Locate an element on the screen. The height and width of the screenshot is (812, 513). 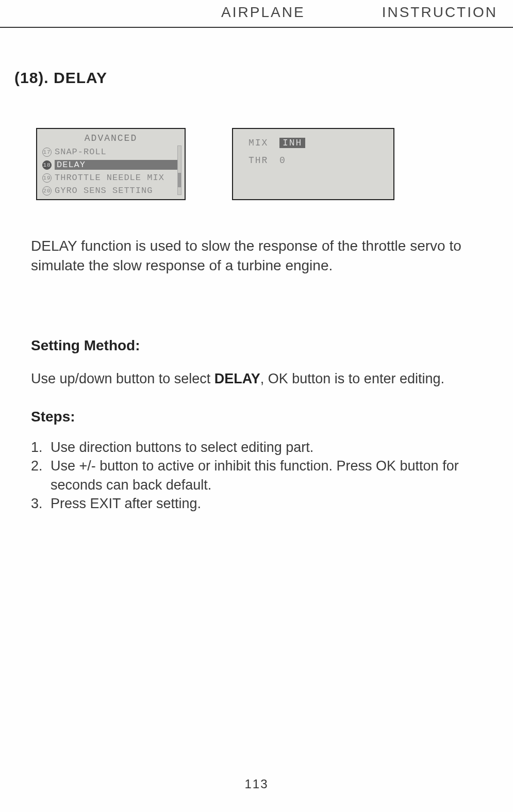
menu-item-snap-roll: 17 SNAP-ROLL is located at coordinates (111, 152).